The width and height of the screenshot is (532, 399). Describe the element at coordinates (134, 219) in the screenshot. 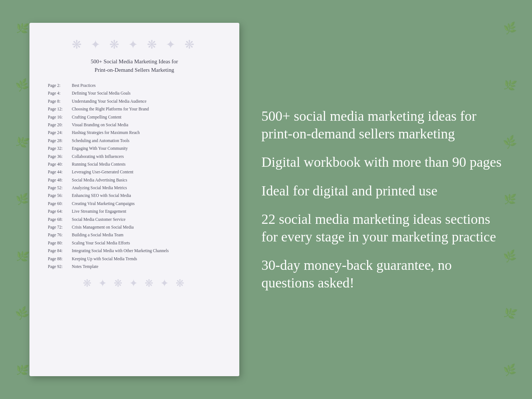

I see `toc-item: Page 68:Social Media Customer Service` at that location.